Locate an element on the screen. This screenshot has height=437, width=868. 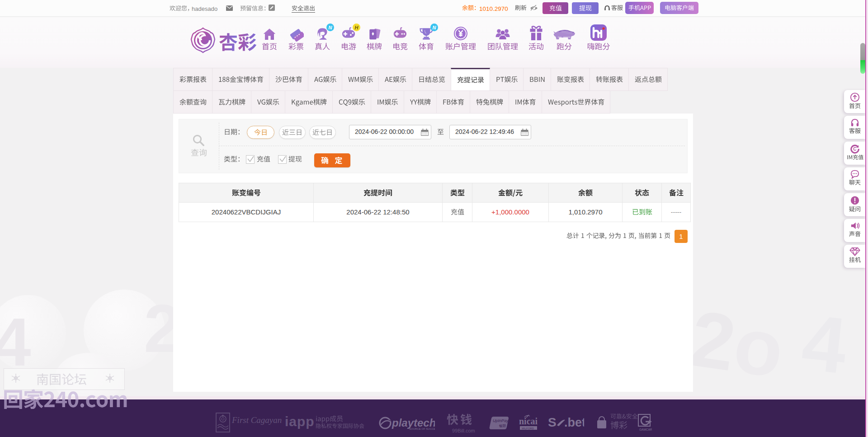
svg-text: UpInPay is located at coordinates (501, 421).